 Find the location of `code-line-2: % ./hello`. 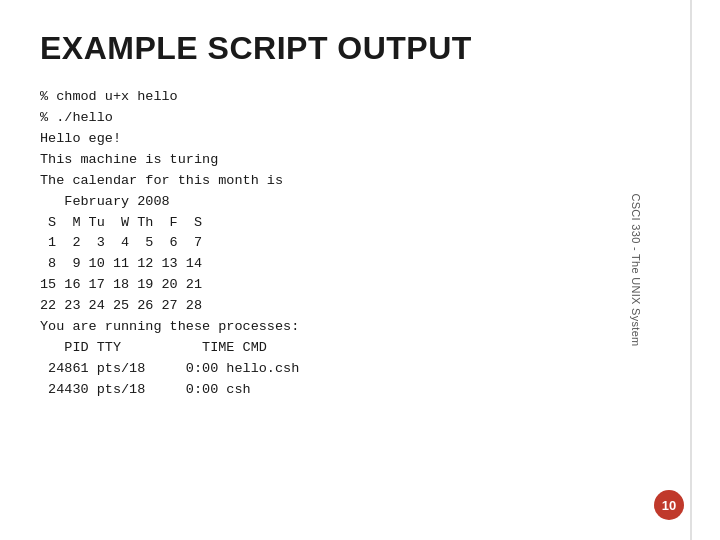

code-line-2: % ./hello is located at coordinates (340, 118).